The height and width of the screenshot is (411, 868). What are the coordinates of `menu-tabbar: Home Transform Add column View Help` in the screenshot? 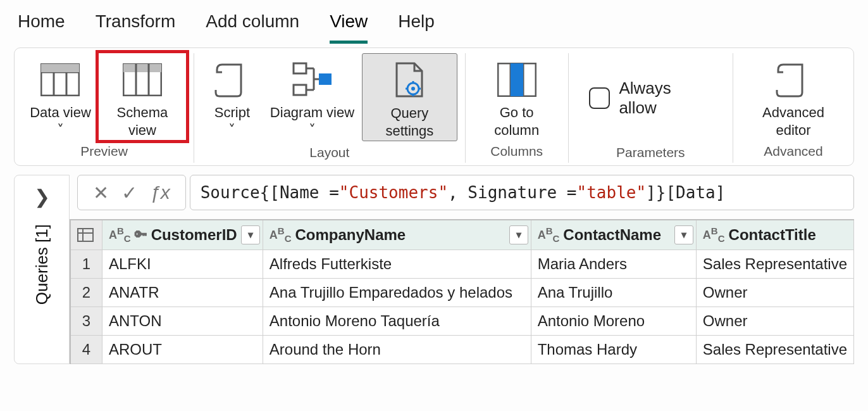 It's located at (434, 22).